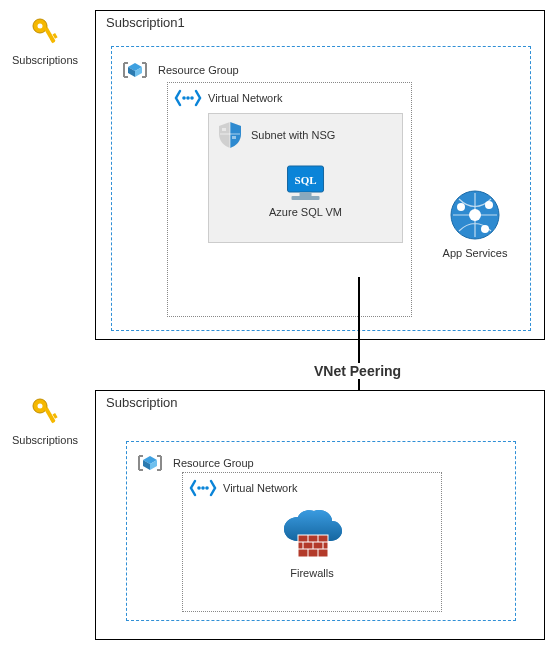 Image resolution: width=556 pixels, height=658 pixels. I want to click on svg-text: SQL, so click(305, 180).